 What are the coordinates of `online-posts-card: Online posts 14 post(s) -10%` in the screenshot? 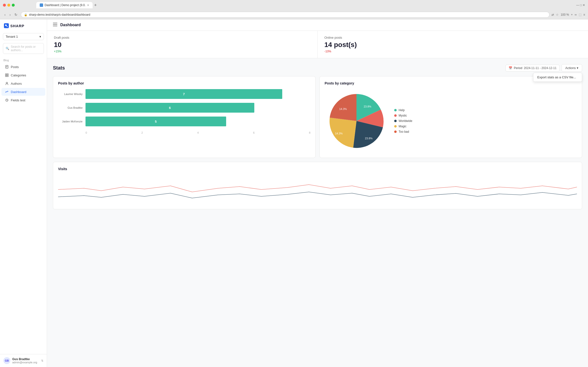 It's located at (453, 45).